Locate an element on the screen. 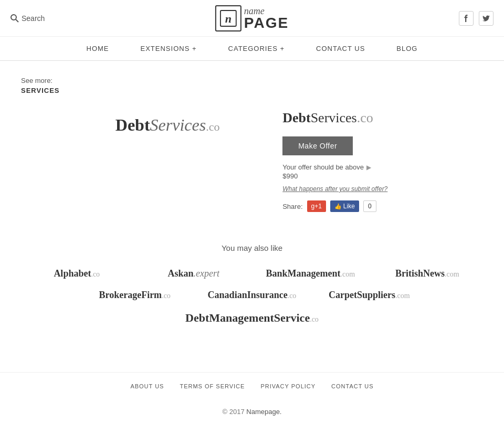  what-happens-link: What happens after you submit offer? is located at coordinates (383, 189).